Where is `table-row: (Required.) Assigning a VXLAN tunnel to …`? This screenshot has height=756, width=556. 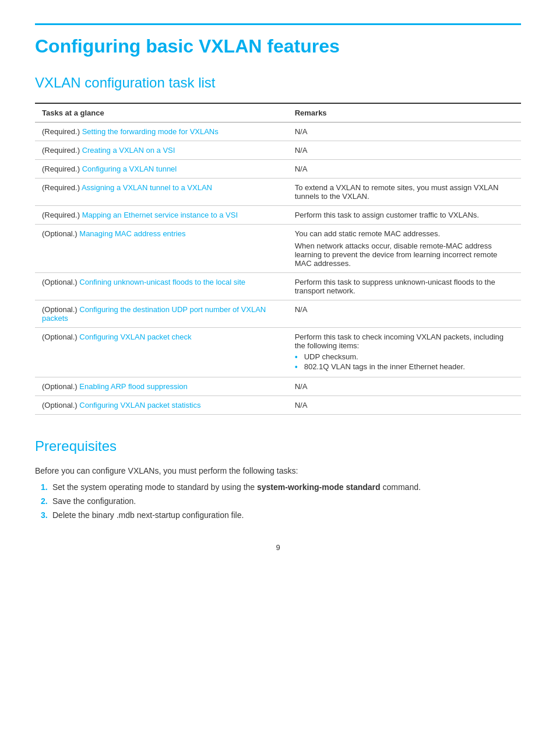
table-row: (Required.) Assigning a VXLAN tunnel to … is located at coordinates (278, 192).